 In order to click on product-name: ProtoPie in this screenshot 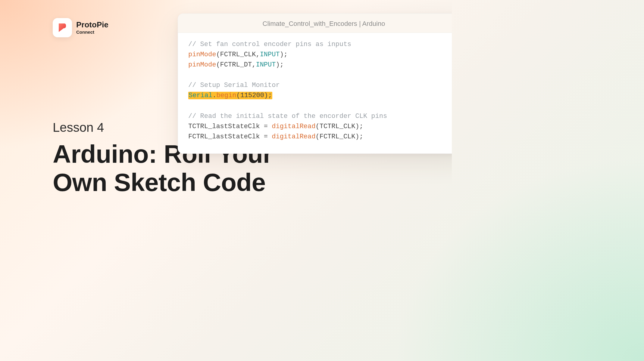, I will do `click(92, 25)`.